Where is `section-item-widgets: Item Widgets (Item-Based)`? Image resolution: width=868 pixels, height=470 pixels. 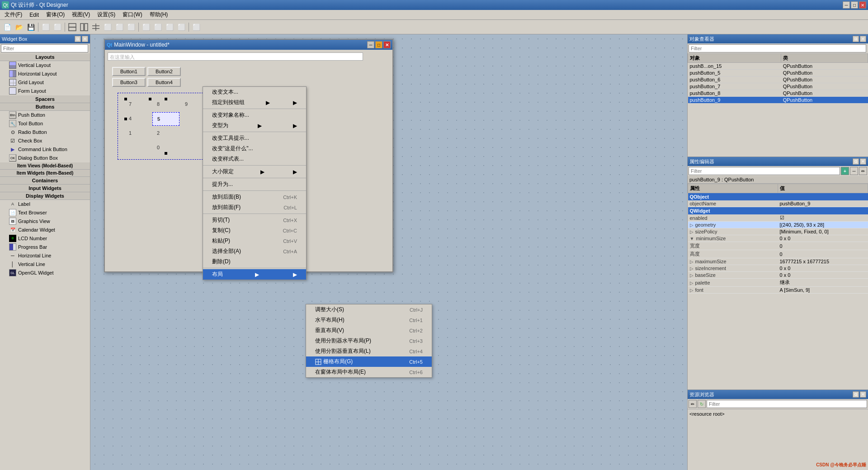
section-item-widgets: Item Widgets (Item-Based) is located at coordinates (45, 173).